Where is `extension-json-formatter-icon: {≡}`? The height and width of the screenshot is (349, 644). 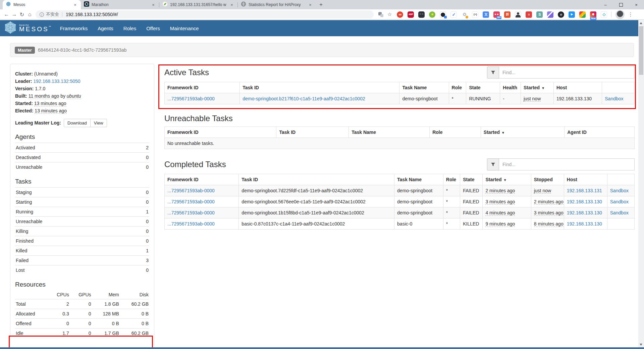 extension-json-formatter-icon: {≡} is located at coordinates (475, 15).